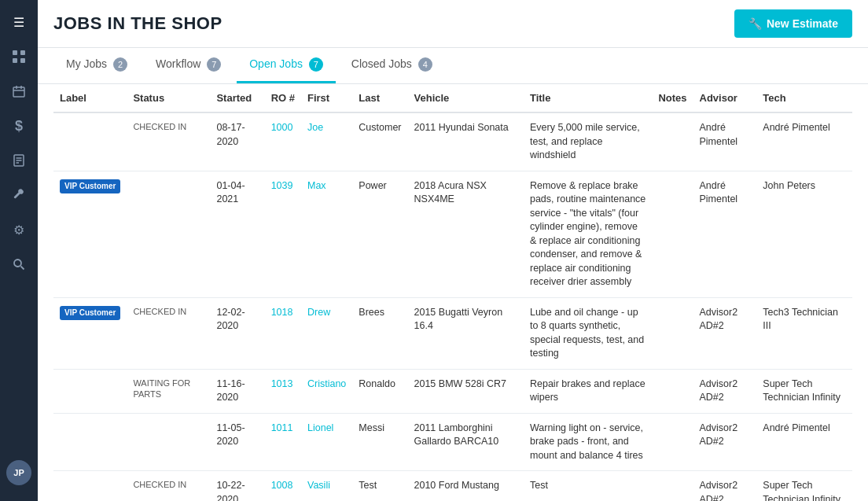 Image resolution: width=868 pixels, height=501 pixels. Describe the element at coordinates (380, 333) in the screenshot. I see `cell-last: Brees` at that location.